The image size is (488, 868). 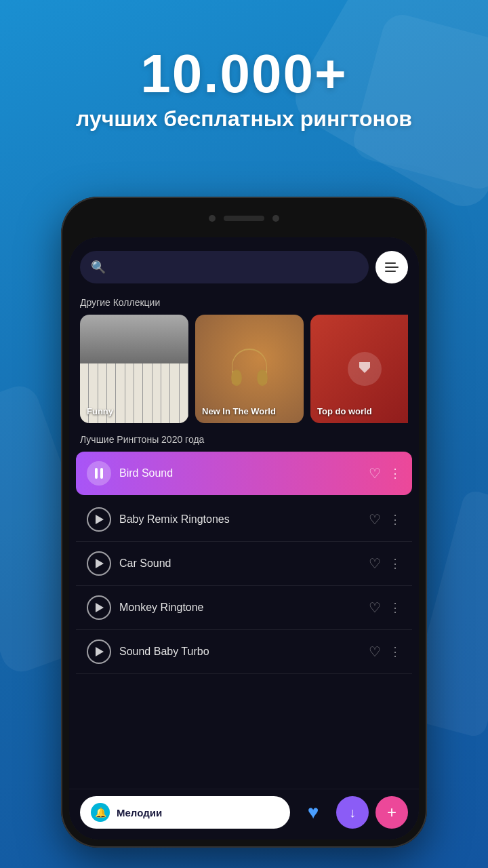 I want to click on notch-sensor, so click(x=276, y=218).